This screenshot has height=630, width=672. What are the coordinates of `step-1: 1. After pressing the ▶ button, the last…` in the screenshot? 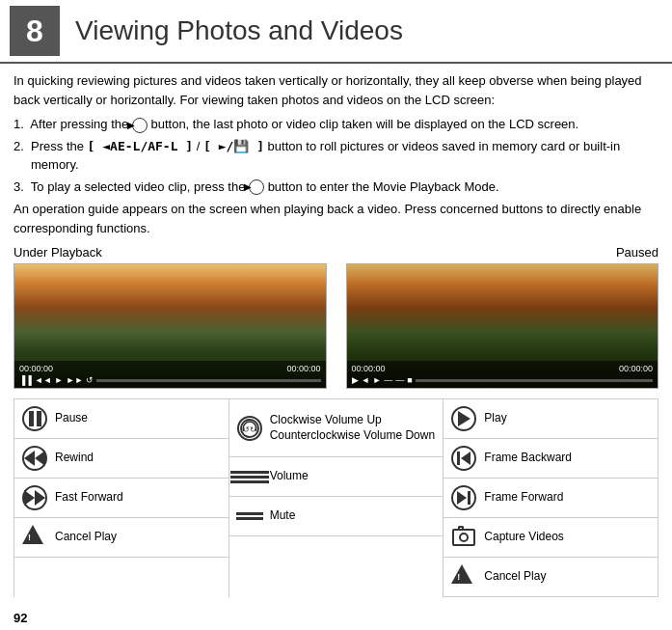 It's located at (336, 124).